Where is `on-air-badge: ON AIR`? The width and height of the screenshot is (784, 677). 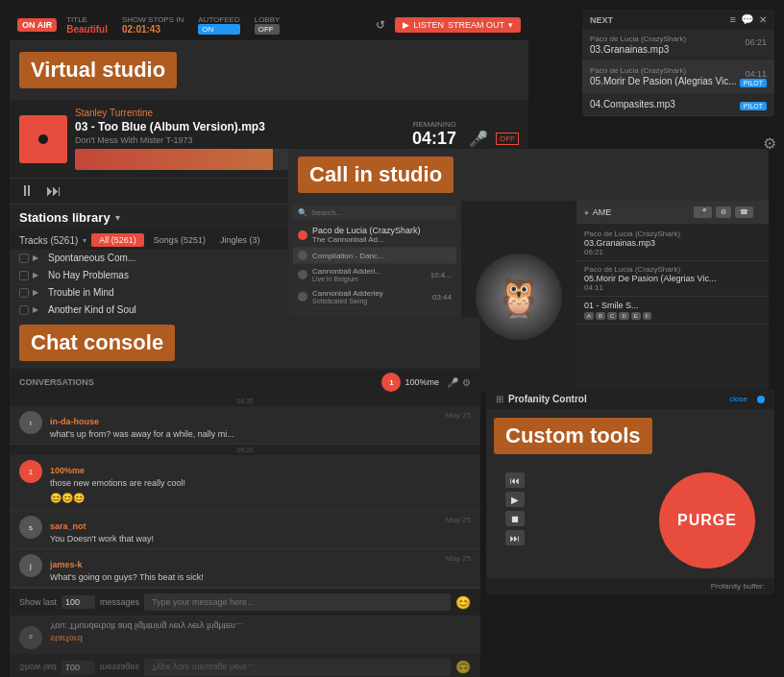
on-air-badge: ON AIR is located at coordinates (37, 25).